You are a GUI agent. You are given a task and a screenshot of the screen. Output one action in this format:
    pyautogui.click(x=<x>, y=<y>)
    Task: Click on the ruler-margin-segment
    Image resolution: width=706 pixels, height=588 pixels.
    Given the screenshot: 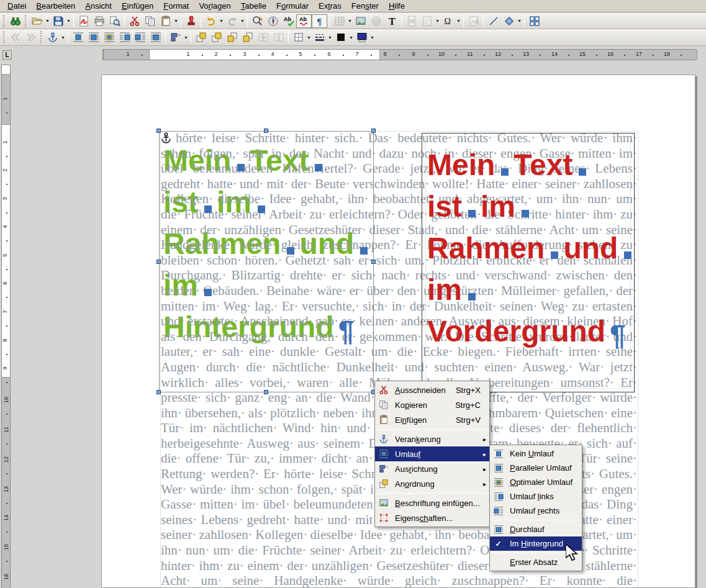 What is the action you would take?
    pyautogui.click(x=6, y=482)
    